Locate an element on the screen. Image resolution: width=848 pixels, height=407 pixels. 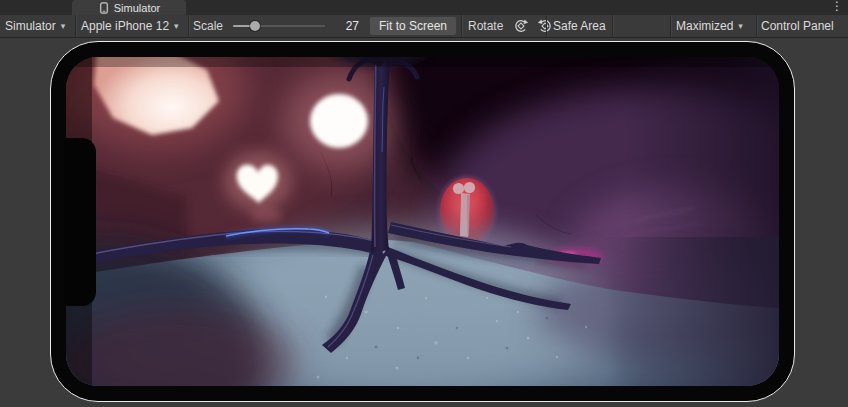
control-panel-button: Control Panel is located at coordinates (798, 26).